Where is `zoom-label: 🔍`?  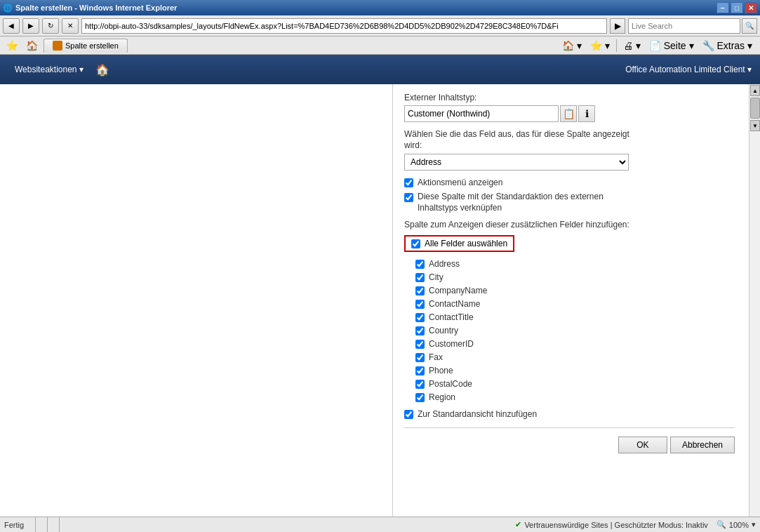 zoom-label: 🔍 is located at coordinates (721, 525).